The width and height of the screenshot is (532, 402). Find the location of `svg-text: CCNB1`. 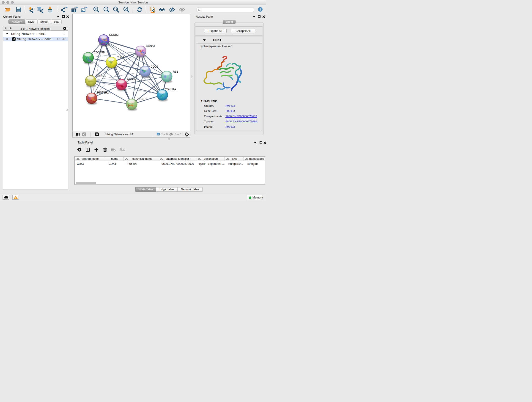

svg-text: CCNB1 is located at coordinates (101, 76).